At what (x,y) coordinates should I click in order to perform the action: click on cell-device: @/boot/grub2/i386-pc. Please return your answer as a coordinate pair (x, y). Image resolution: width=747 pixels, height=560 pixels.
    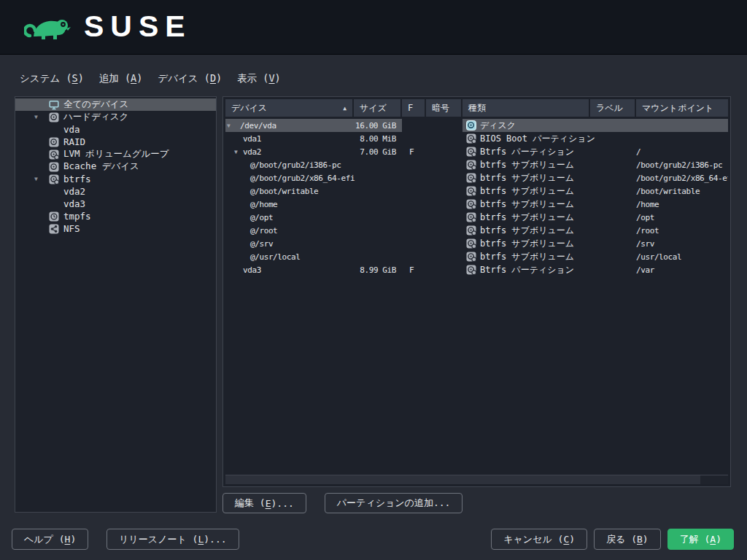
    Looking at the image, I should click on (290, 165).